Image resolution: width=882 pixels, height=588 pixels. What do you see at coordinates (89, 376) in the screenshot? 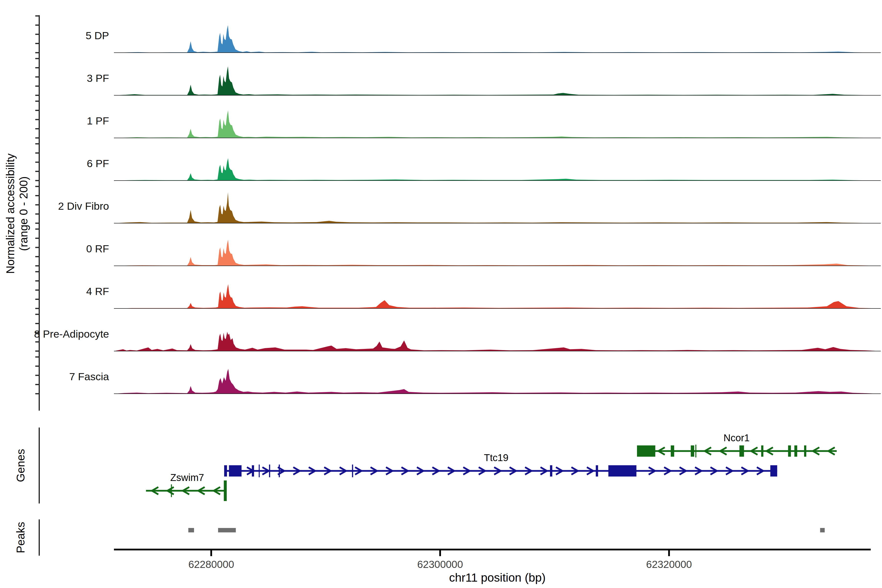
I see `track-label: 7 Fascia` at bounding box center [89, 376].